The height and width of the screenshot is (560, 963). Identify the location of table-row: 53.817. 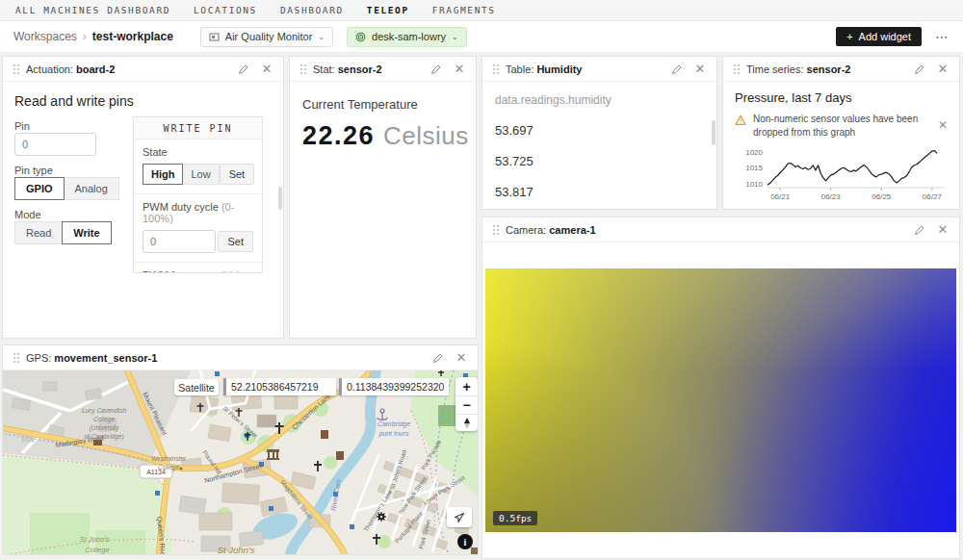
(599, 192).